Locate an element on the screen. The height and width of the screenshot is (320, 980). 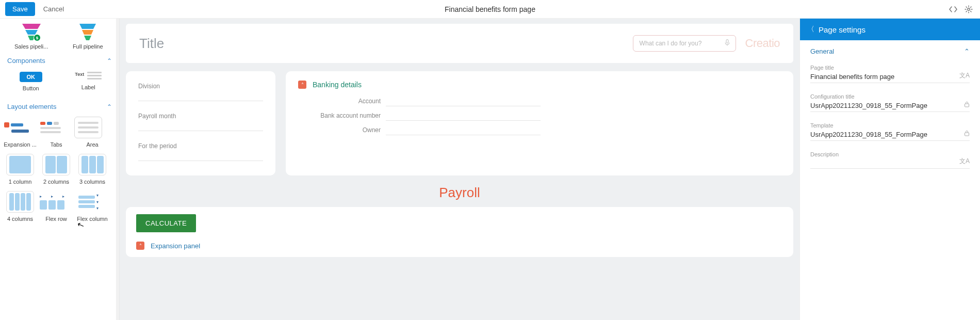
config-title-label: Configuration title is located at coordinates (890, 97).